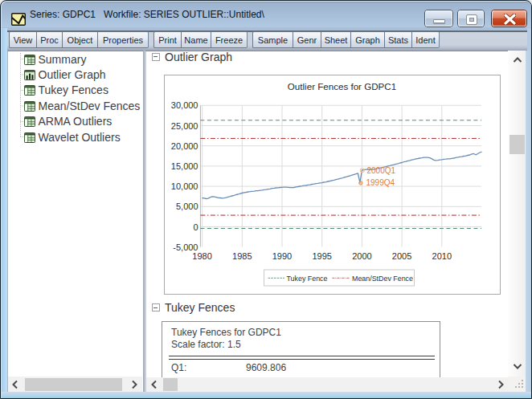  I want to click on svg-text: Tukey Fence, so click(307, 278).